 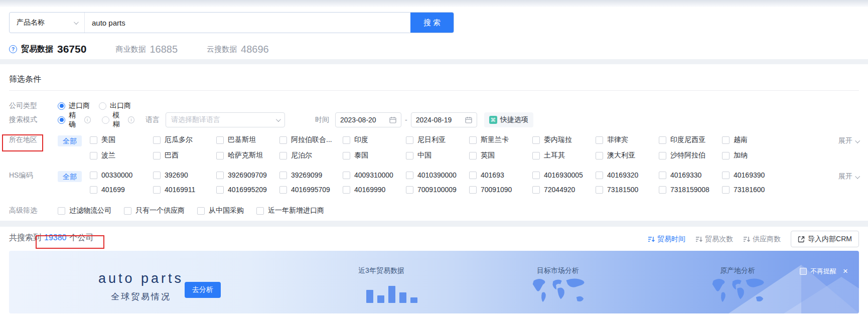 What do you see at coordinates (690, 175) in the screenshot?
I see `hs-code-checkbox: 40169330` at bounding box center [690, 175].